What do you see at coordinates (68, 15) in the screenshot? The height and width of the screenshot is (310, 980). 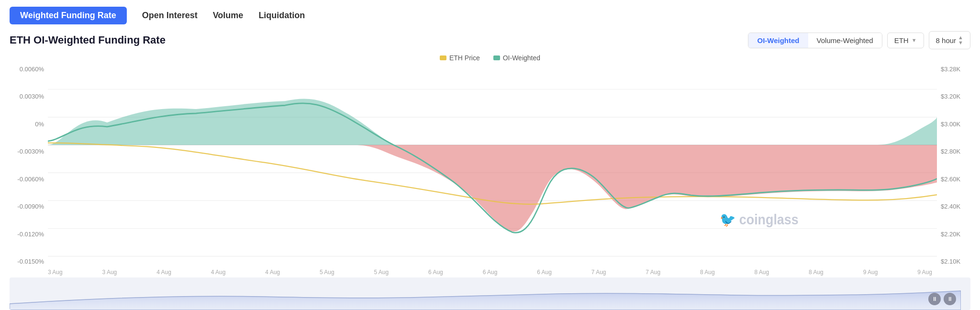 I see `tab-weighted-funding-rate: Weighted Funding Rate` at bounding box center [68, 15].